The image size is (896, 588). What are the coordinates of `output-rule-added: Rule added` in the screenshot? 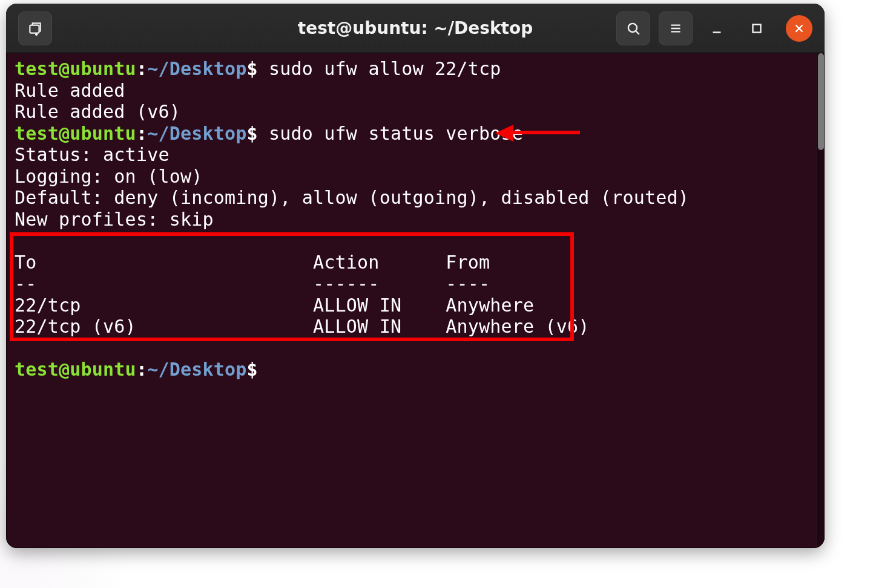 It's located at (70, 91).